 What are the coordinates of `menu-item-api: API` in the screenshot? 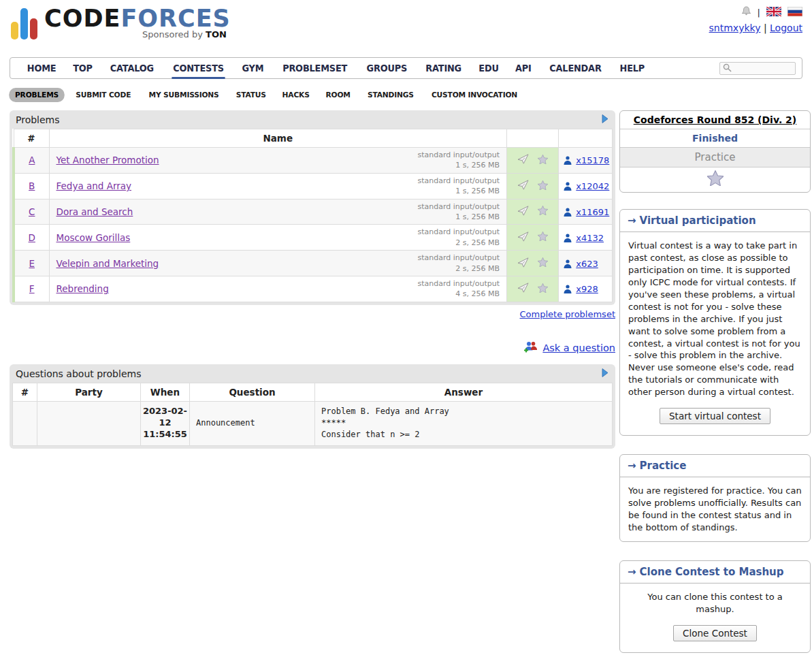 It's located at (523, 68).